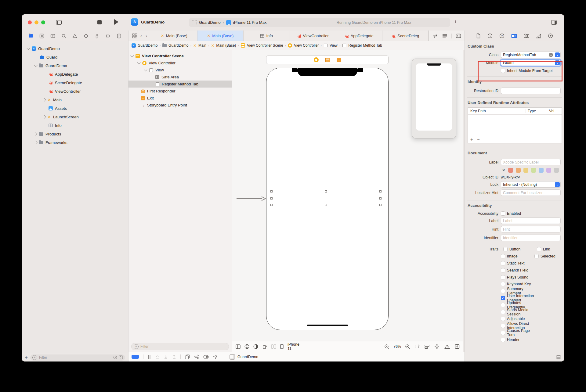  What do you see at coordinates (334, 45) in the screenshot?
I see `breadcrumb-item: View` at bounding box center [334, 45].